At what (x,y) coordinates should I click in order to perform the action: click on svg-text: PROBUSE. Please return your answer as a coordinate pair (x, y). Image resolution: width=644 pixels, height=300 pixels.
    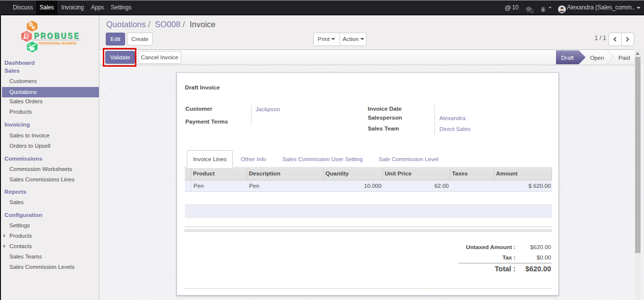
    Looking at the image, I should click on (57, 36).